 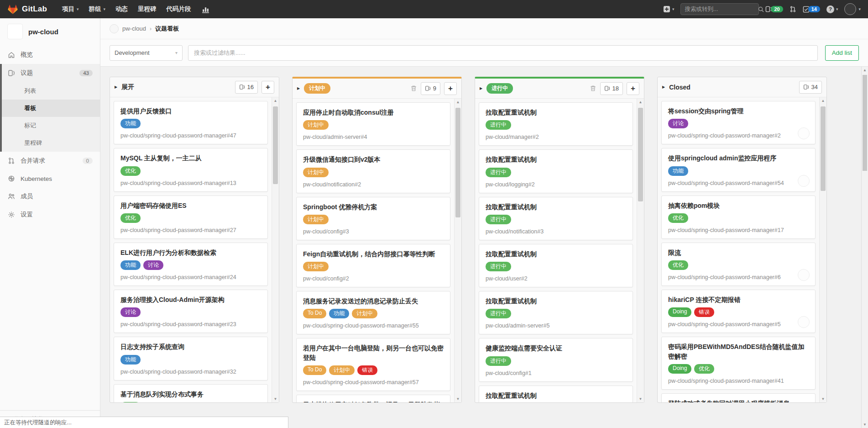 I want to click on issue-card: 提供用户反馈接口功能pw-cloud/spring-cloud-password…, so click(x=191, y=122).